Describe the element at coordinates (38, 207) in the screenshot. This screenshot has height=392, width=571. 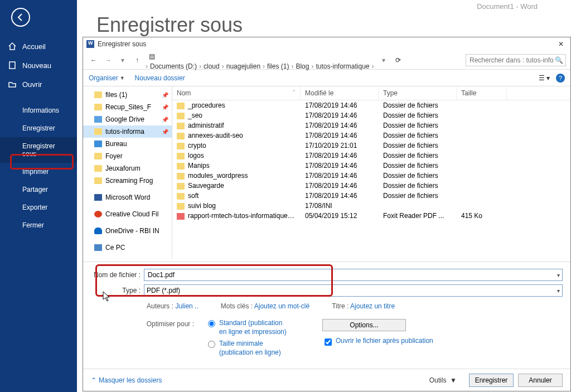
I see `sidebar-item-exporter: Exporter` at that location.